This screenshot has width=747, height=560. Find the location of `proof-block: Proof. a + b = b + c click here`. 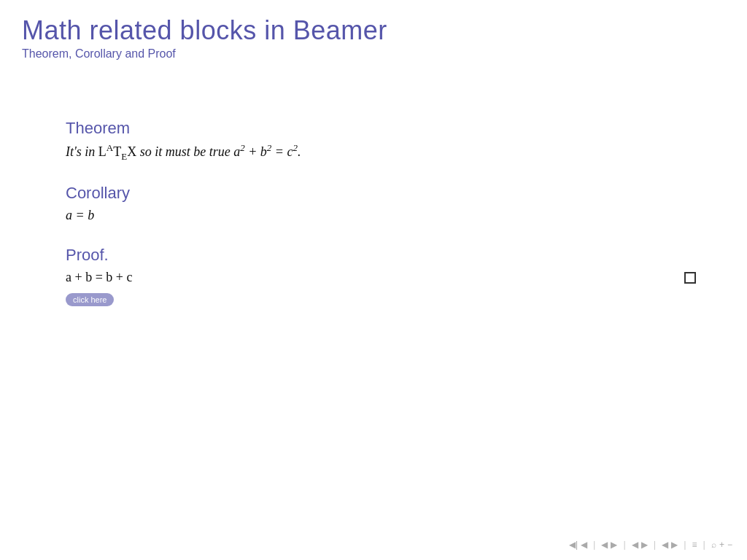

proof-block: Proof. a + b = b + c click here is located at coordinates (395, 276).